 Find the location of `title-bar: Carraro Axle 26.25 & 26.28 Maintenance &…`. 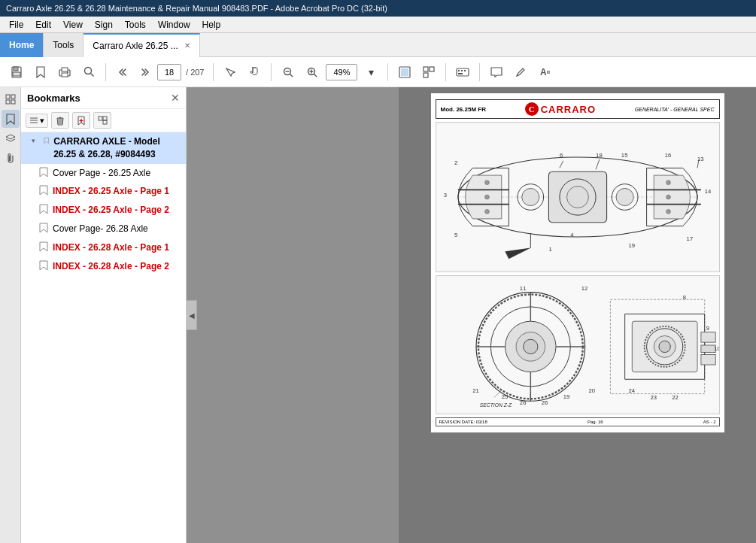

title-bar: Carraro Axle 26.25 & 26.28 Maintenance &… is located at coordinates (378, 8).